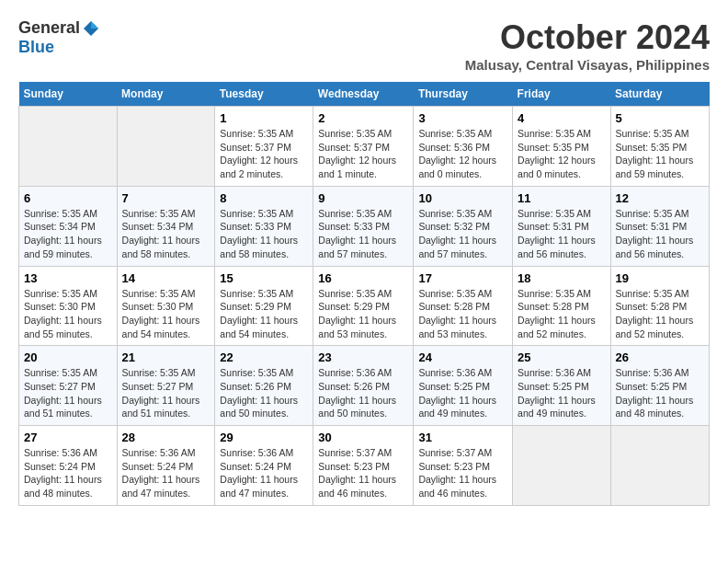 This screenshot has width=728, height=563. What do you see at coordinates (264, 118) in the screenshot?
I see `day-number: 1` at bounding box center [264, 118].